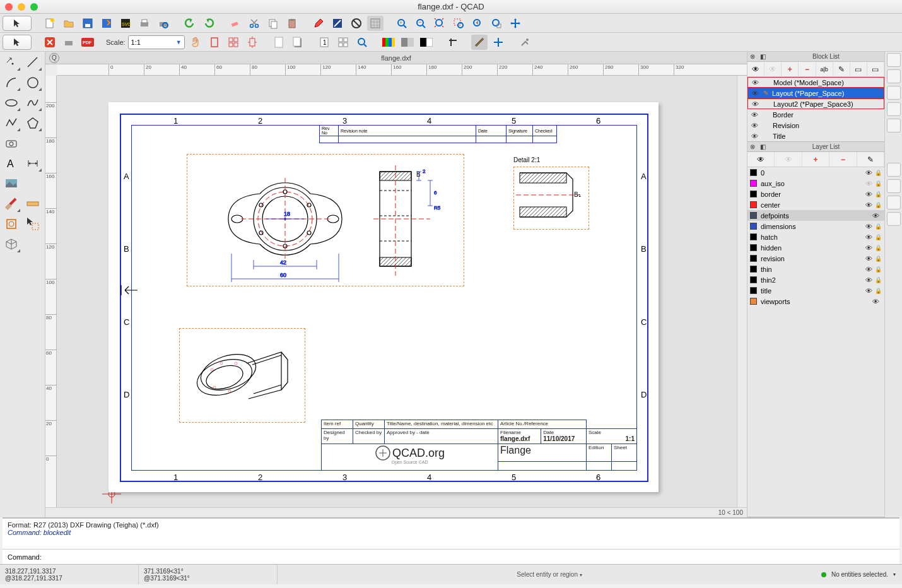 This screenshot has width=902, height=588. Describe the element at coordinates (33, 204) in the screenshot. I see `ruler-tool` at that location.